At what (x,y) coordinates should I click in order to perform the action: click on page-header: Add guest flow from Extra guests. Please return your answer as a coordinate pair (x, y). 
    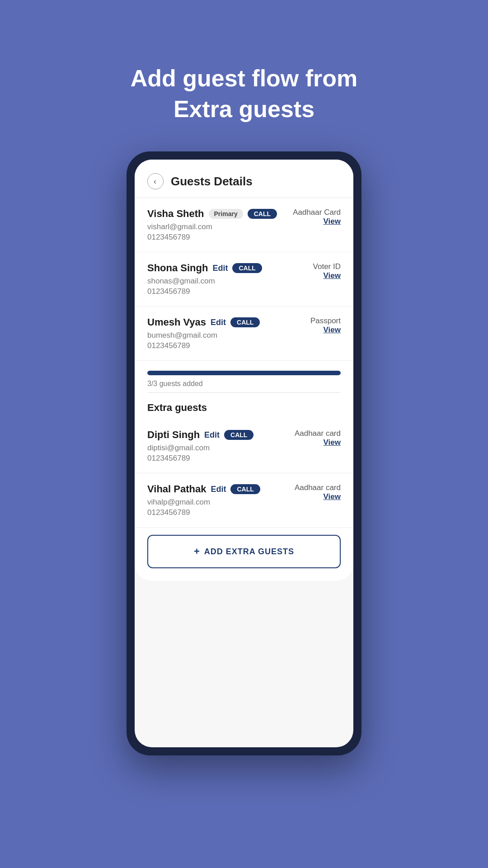
    Looking at the image, I should click on (244, 94).